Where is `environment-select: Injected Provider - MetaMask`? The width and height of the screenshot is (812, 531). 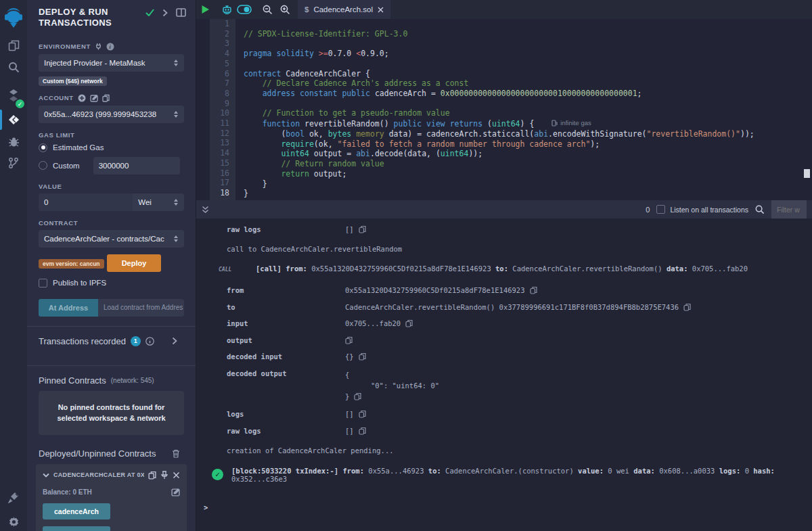
environment-select: Injected Provider - MetaMask is located at coordinates (111, 63).